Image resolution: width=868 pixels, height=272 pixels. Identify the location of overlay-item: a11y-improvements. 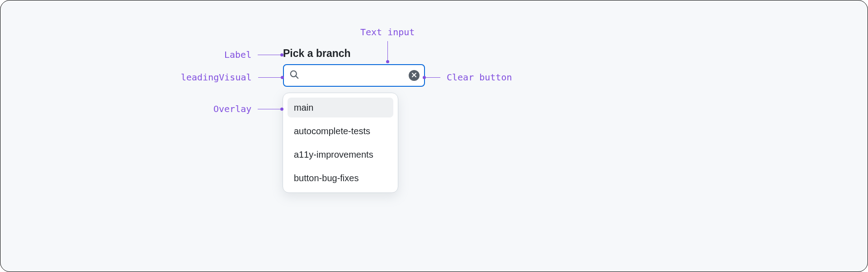
(340, 155).